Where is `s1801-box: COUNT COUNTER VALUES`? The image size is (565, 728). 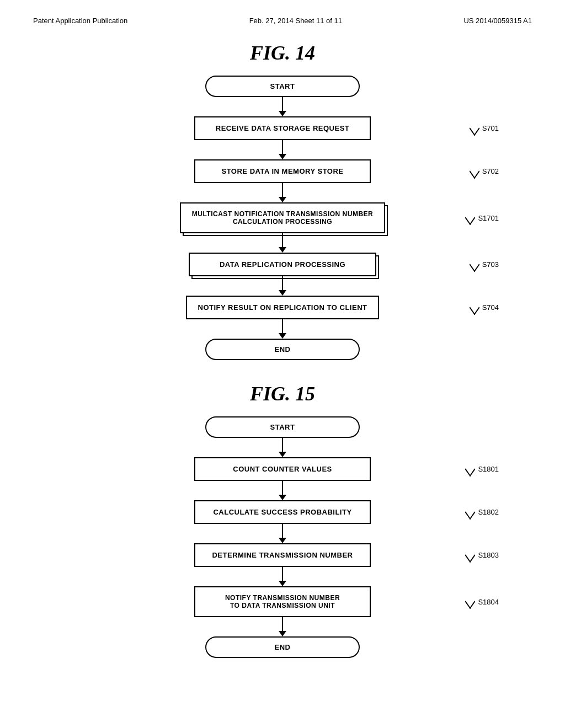
s1801-box: COUNT COUNTER VALUES is located at coordinates (282, 469).